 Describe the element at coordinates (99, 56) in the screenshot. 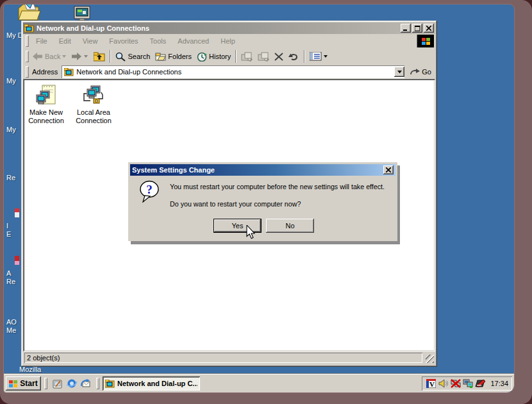

I see `up-folder-icon` at that location.